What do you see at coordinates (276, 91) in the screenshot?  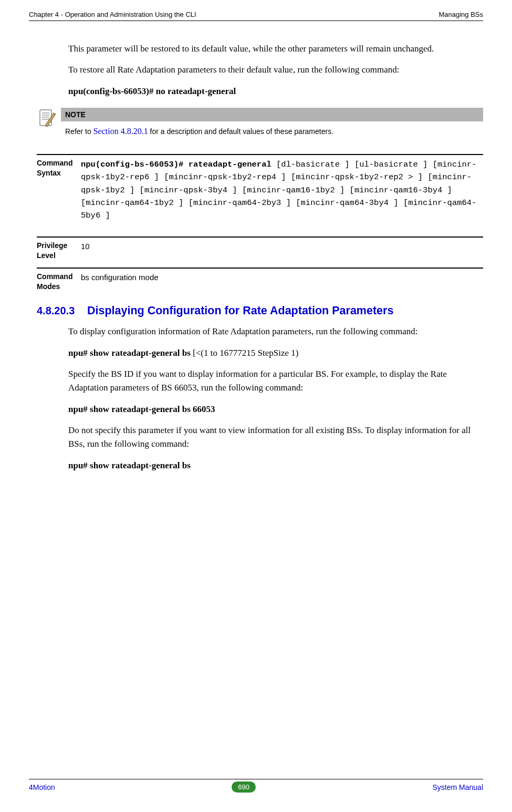 I see `intro-command: npu(config-bs-66053)# no rateadapt-gener…` at bounding box center [276, 91].